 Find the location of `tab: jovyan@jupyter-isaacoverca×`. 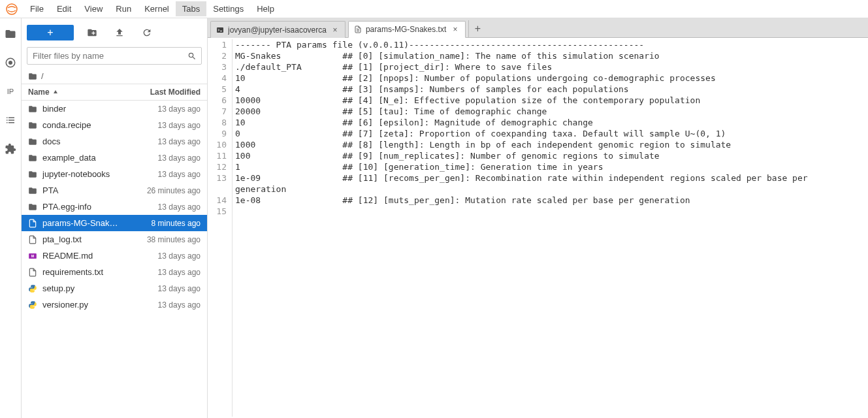

tab: jovyan@jupyter-isaacoverca× is located at coordinates (278, 29).